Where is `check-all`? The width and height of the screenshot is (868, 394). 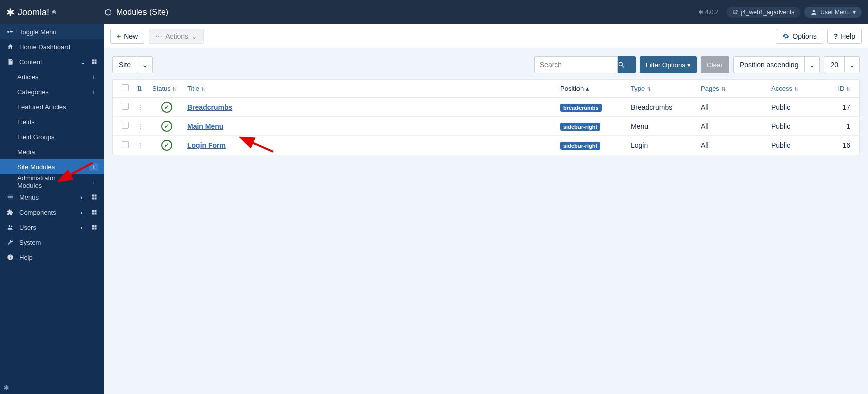
check-all is located at coordinates (125, 88).